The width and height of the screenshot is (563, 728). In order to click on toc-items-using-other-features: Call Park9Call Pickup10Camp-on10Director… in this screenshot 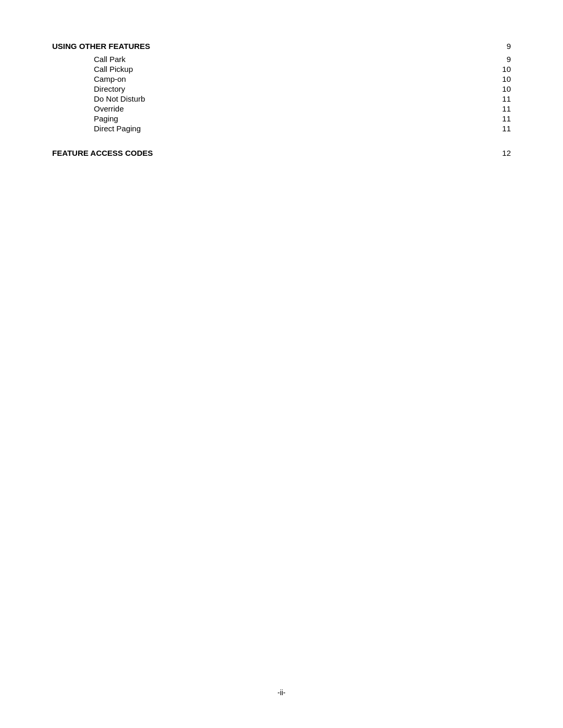, I will do `click(282, 94)`.